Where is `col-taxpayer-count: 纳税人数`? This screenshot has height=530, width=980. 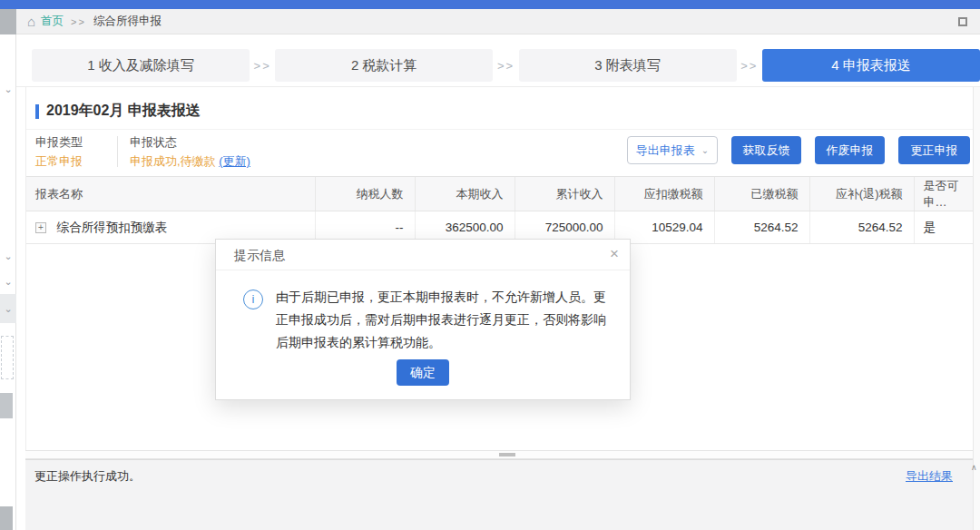 col-taxpayer-count: 纳税人数 is located at coordinates (365, 194).